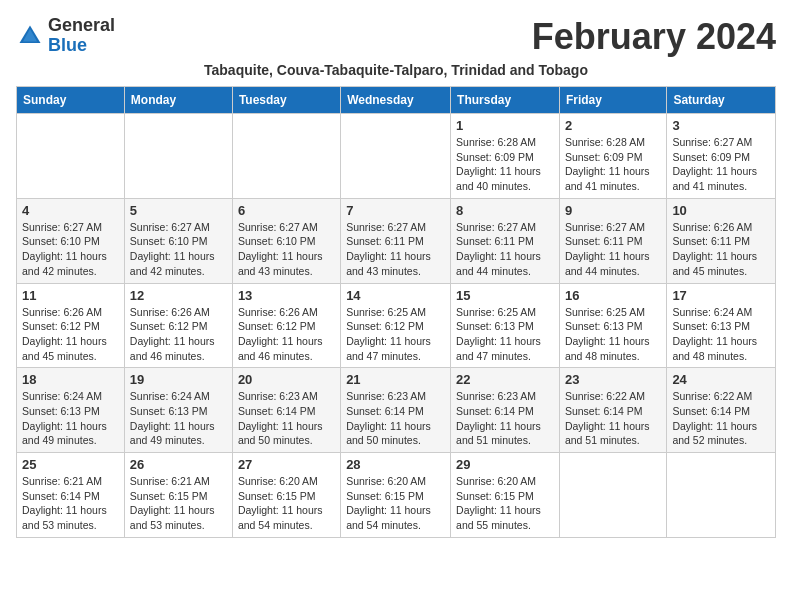 The height and width of the screenshot is (612, 792). What do you see at coordinates (396, 464) in the screenshot?
I see `day-number: 28` at bounding box center [396, 464].